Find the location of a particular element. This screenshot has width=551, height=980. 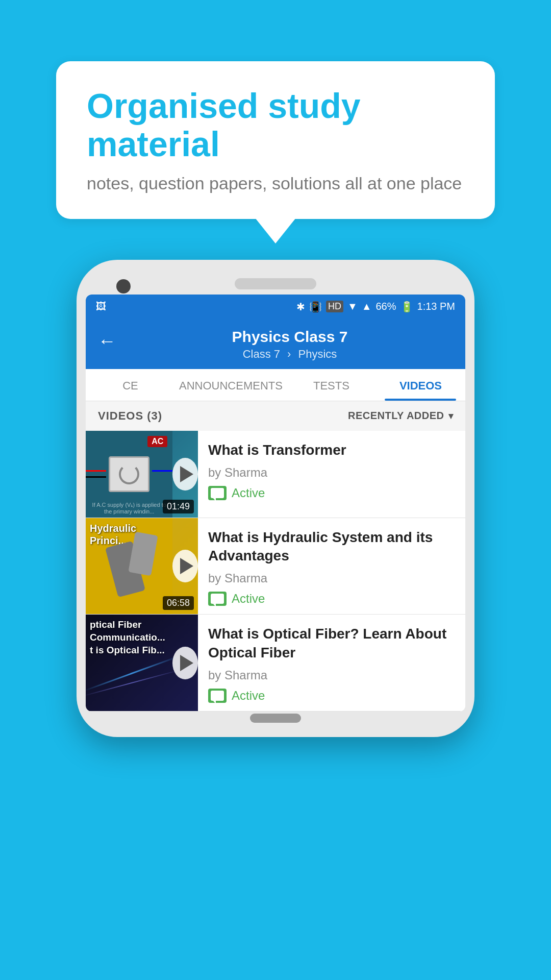

tab-tests: TESTS is located at coordinates (332, 385).